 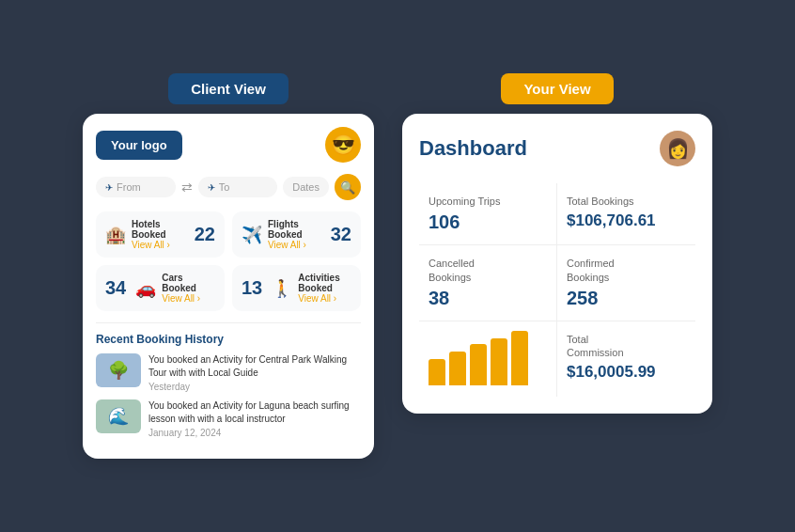 What do you see at coordinates (228, 380) in the screenshot?
I see `booking-history: Recent Booking History 🌳 You booked an A…` at bounding box center [228, 380].